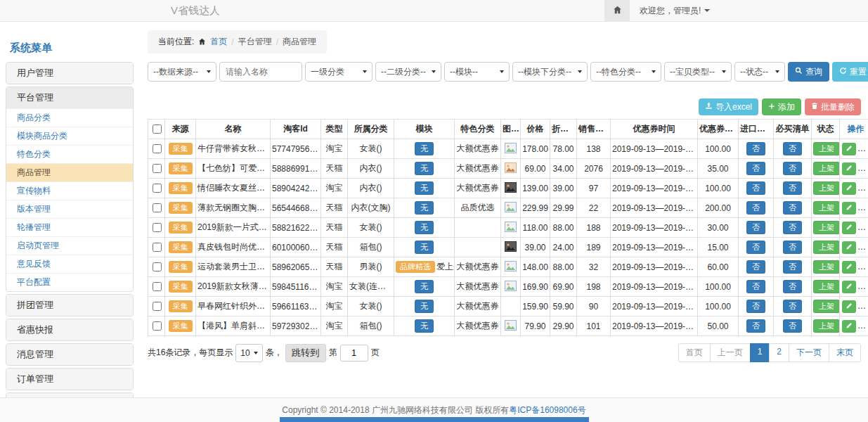  I want to click on icp-link: 粤ICP备16098006号, so click(547, 411).